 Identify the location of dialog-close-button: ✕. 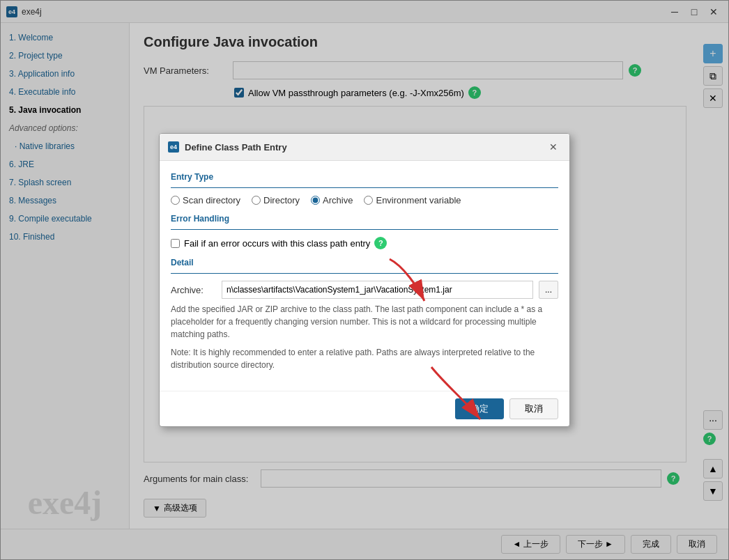
(553, 147).